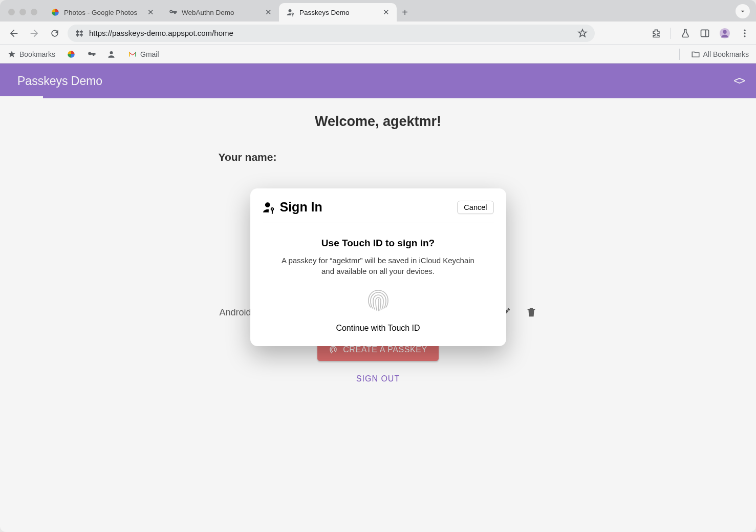 This screenshot has height=532, width=756. What do you see at coordinates (71, 54) in the screenshot?
I see `bookmark-photos` at bounding box center [71, 54].